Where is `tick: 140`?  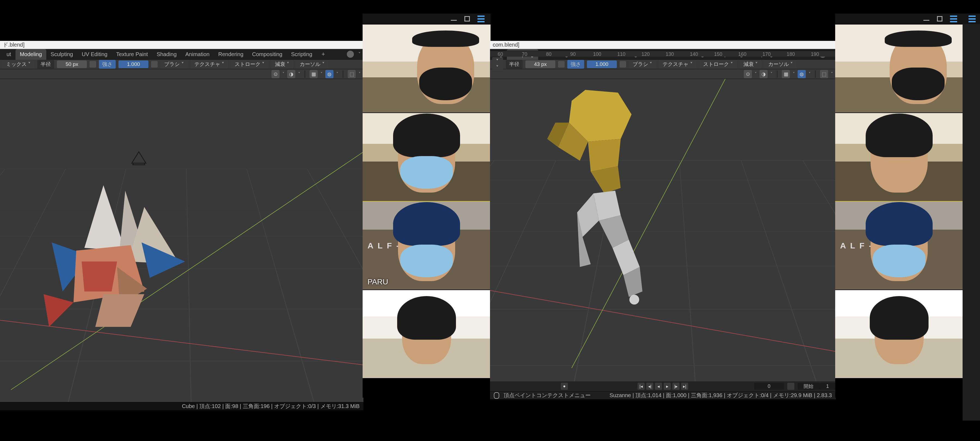 tick: 140 is located at coordinates (694, 54).